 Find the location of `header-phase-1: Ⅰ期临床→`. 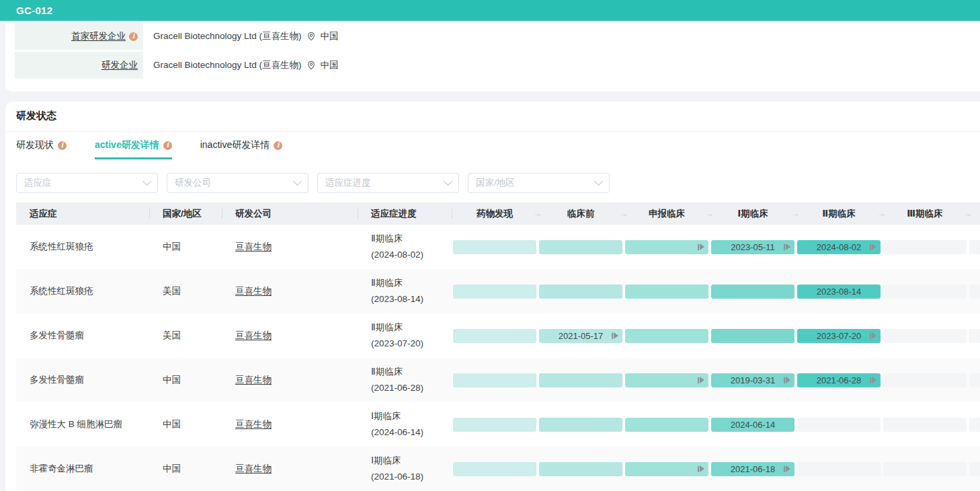

header-phase-1: Ⅰ期临床→ is located at coordinates (753, 214).